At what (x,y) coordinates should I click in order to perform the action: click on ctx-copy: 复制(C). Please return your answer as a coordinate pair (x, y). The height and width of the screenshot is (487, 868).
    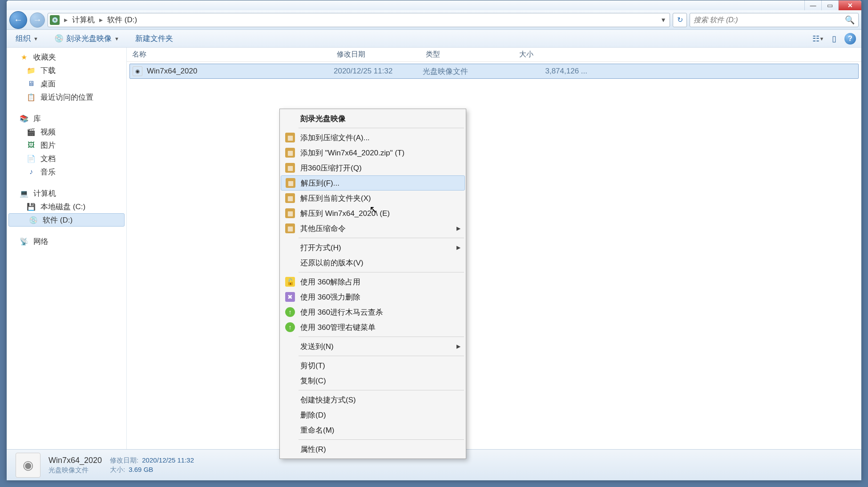
    Looking at the image, I should click on (373, 381).